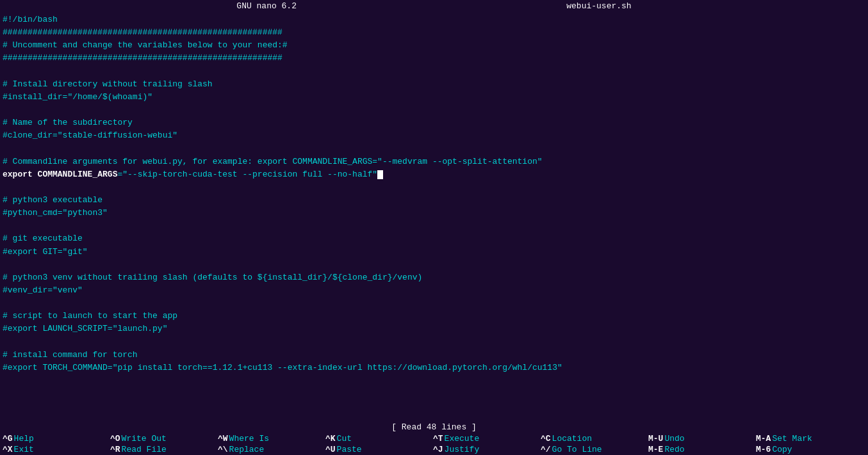 This screenshot has height=455, width=868. I want to click on shortcut-label: Paste, so click(350, 449).